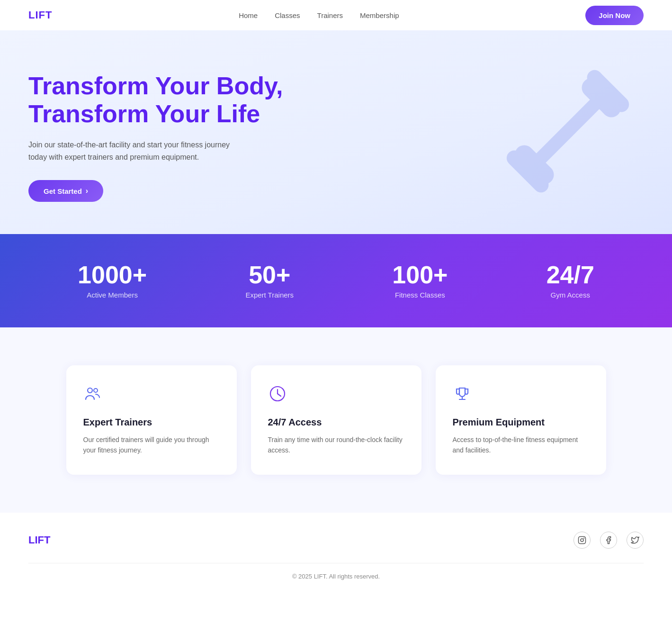  Describe the element at coordinates (112, 280) in the screenshot. I see `stat-members: 1000+ Active Members` at that location.